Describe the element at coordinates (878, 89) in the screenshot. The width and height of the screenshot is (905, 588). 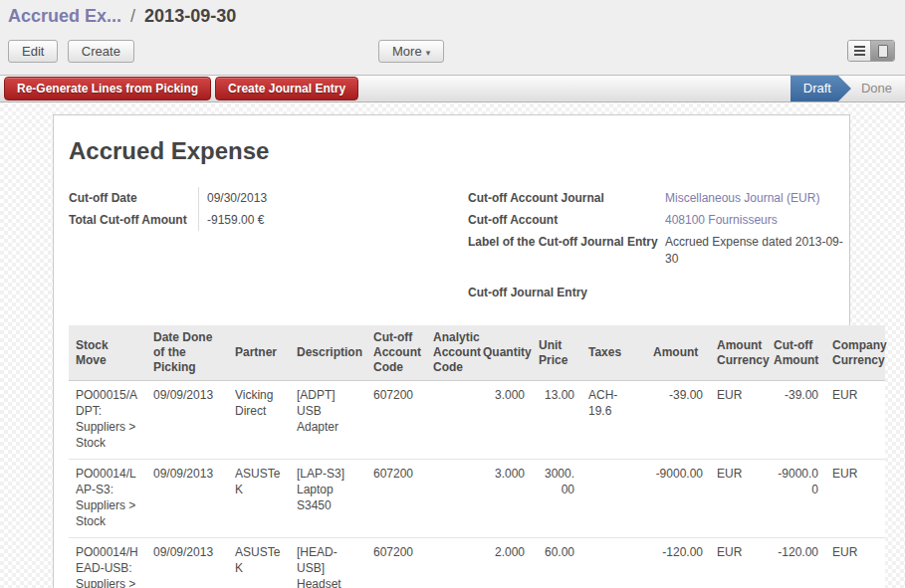
I see `statusbar-state-done: Done` at that location.